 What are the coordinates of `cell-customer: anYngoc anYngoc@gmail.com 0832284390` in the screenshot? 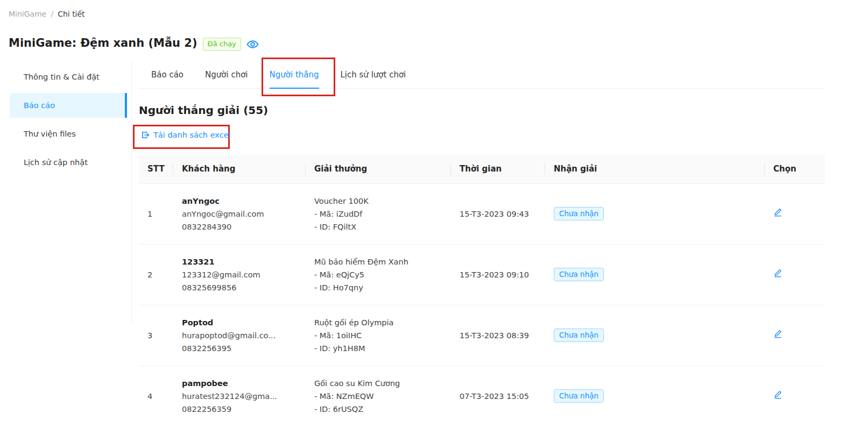 It's located at (239, 214).